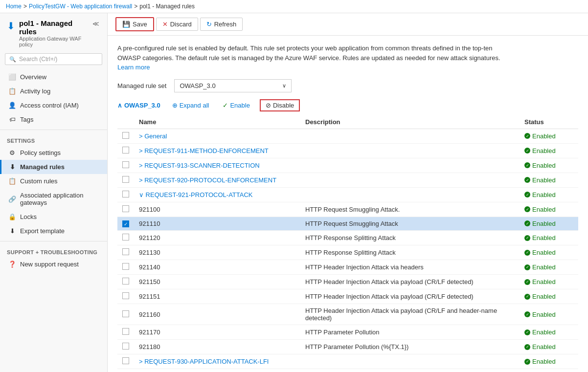 The image size is (588, 372). I want to click on support-section-label: Support + troubleshooting, so click(54, 251).